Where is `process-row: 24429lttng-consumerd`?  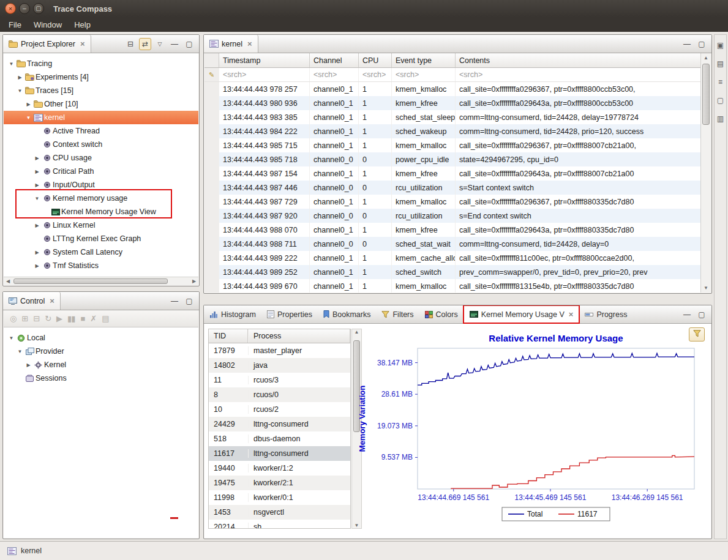 process-row: 24429lttng-consumerd is located at coordinates (279, 424).